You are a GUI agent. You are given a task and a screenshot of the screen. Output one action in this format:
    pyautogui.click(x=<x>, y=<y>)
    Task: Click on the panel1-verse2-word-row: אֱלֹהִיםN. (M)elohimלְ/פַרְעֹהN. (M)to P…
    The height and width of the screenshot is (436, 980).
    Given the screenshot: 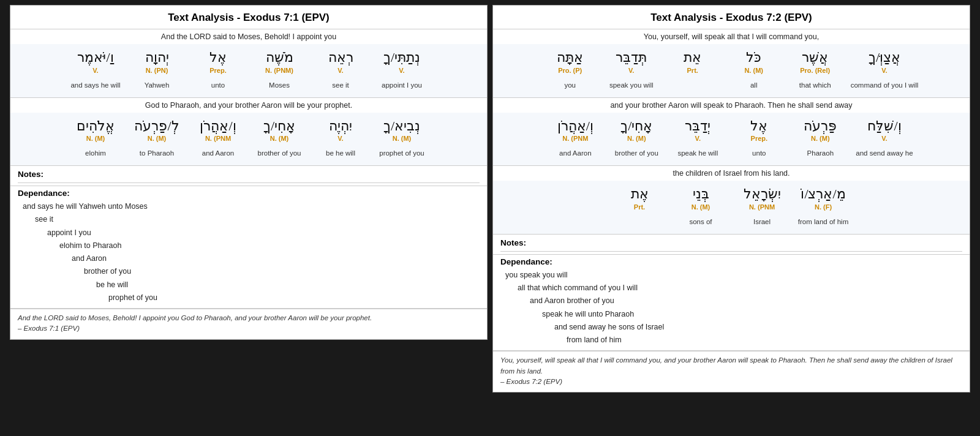 What is the action you would take?
    pyautogui.click(x=249, y=140)
    